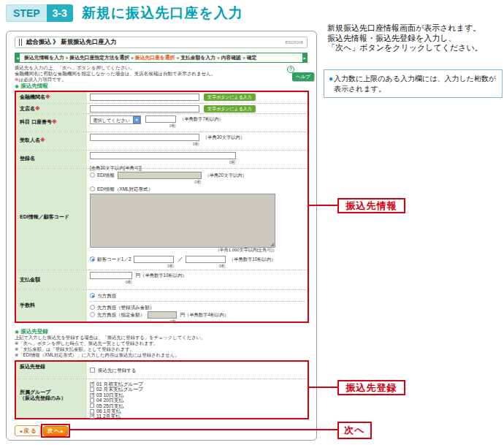  What do you see at coordinates (51, 123) in the screenshot?
I see `account-label: 科目 口座番号※` at bounding box center [51, 123].